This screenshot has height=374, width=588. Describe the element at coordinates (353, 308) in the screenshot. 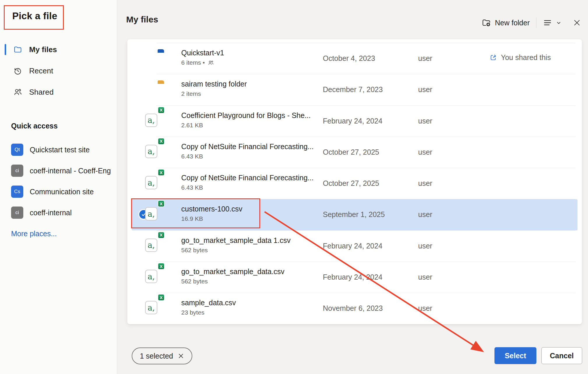

I see `file-date: November 6, 2023` at that location.